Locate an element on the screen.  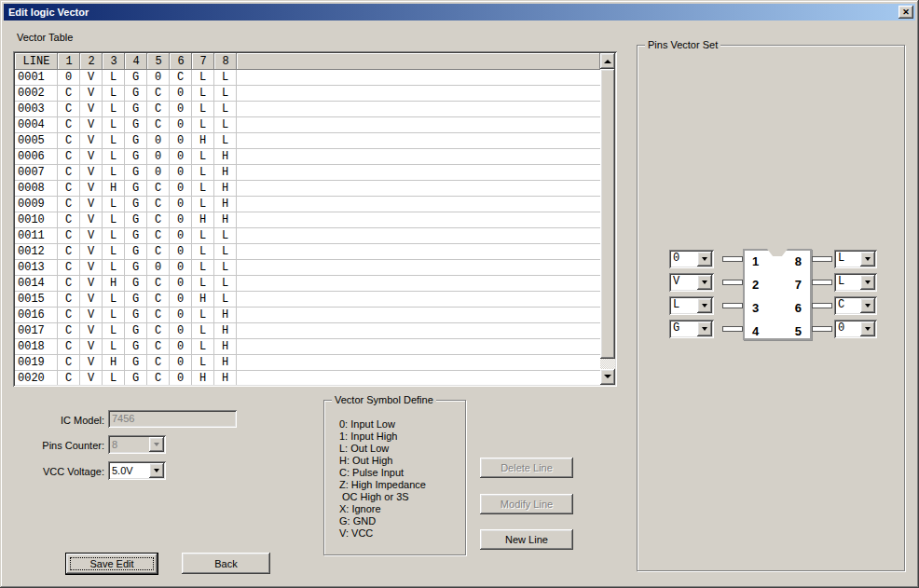
close-icon: ✕ is located at coordinates (906, 12).